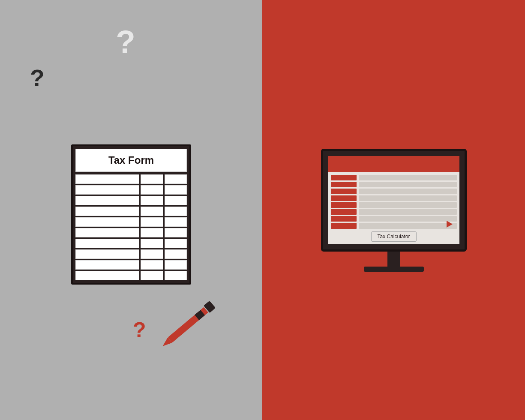 Image resolution: width=525 pixels, height=420 pixels. What do you see at coordinates (394, 200) in the screenshot?
I see `monitor-screen-outer: Tax Calculator` at bounding box center [394, 200].